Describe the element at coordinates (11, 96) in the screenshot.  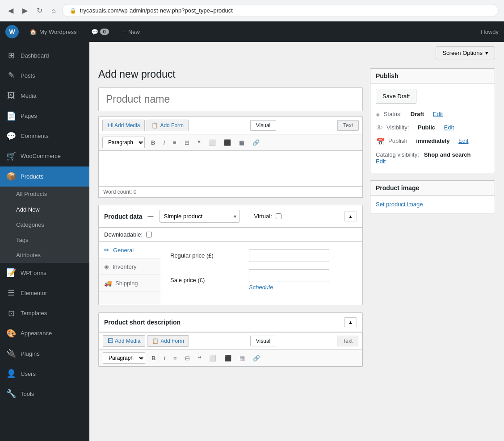
I see `media-icon: 🖼` at that location.